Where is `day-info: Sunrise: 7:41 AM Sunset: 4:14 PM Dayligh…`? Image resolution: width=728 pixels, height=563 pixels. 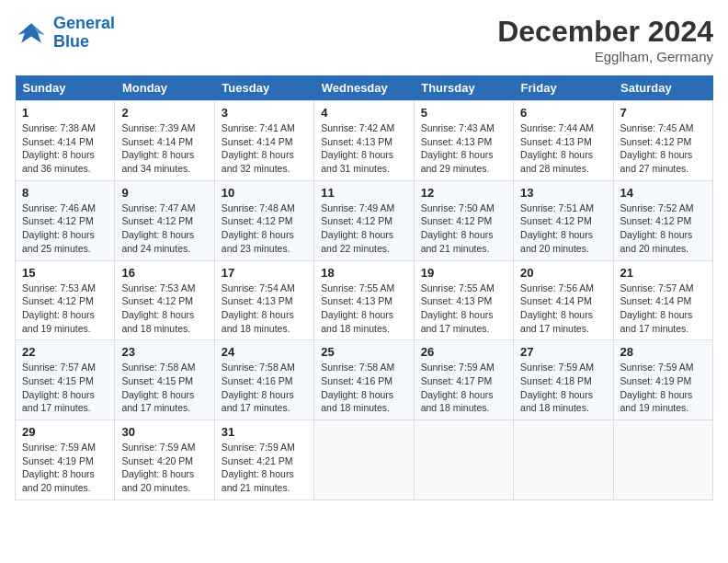
day-info: Sunrise: 7:41 AM Sunset: 4:14 PM Dayligh… is located at coordinates (265, 149).